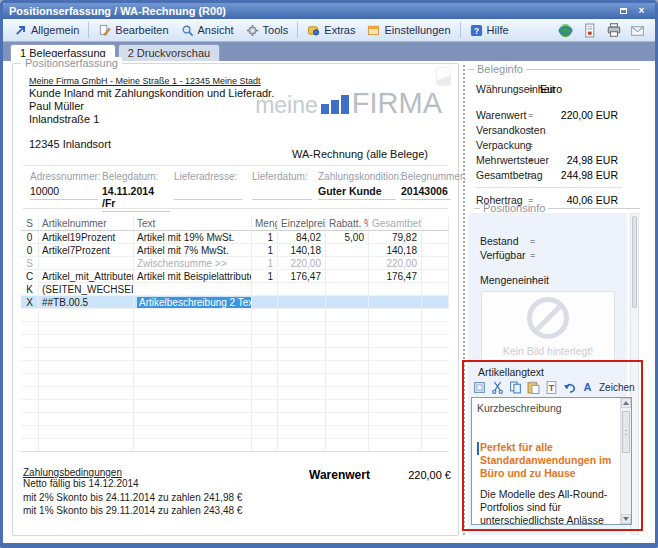  What do you see at coordinates (426, 186) in the screenshot?
I see `field-belegnummer: Belegnummer: 20143006` at bounding box center [426, 186].